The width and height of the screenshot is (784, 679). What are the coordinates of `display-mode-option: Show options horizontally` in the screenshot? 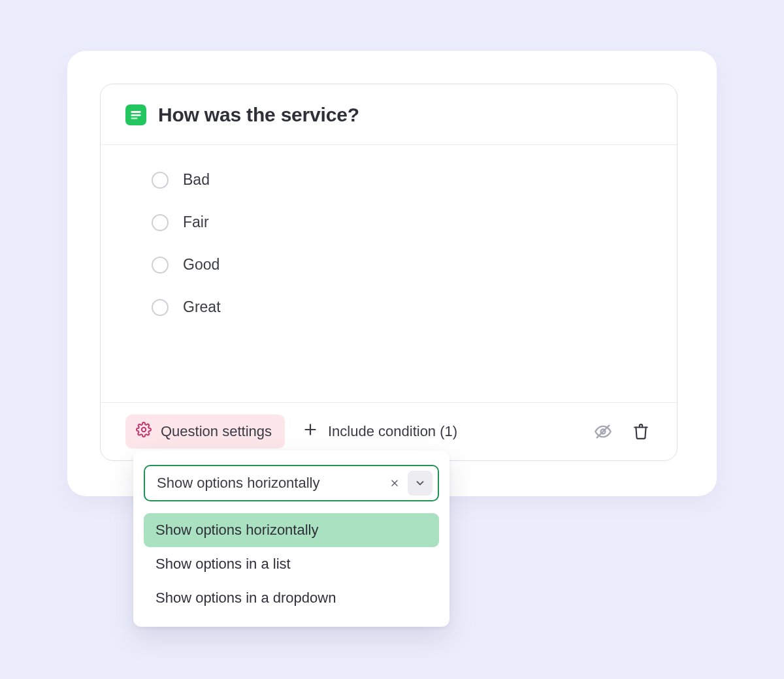 It's located at (291, 530).